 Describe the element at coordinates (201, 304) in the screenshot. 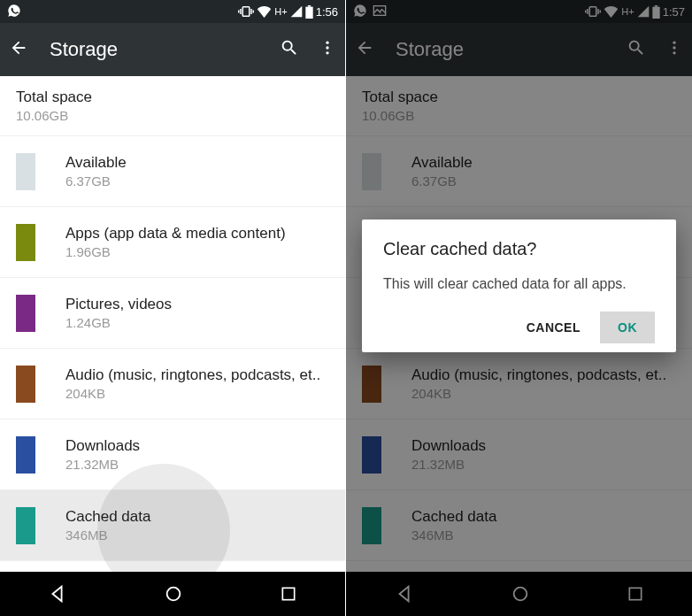

I see `row-label: Pictures, videos` at that location.